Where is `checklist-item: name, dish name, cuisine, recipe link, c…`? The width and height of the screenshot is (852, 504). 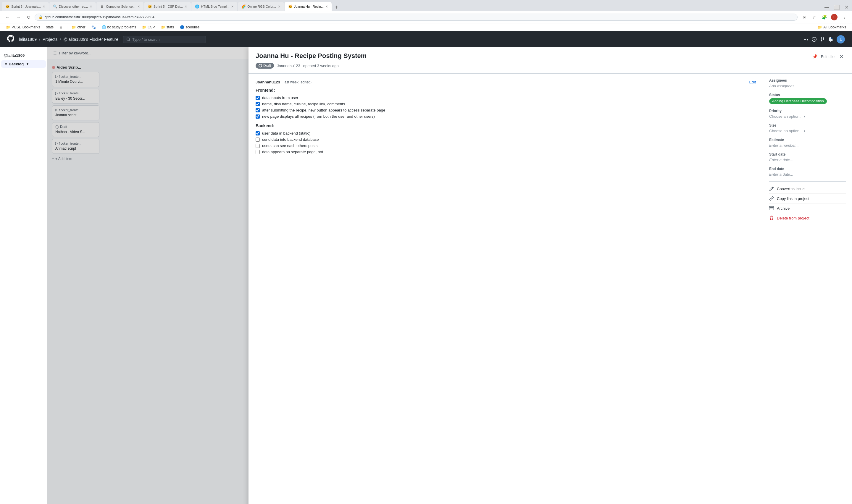 checklist-item: name, dish name, cuisine, recipe link, c… is located at coordinates (506, 104).